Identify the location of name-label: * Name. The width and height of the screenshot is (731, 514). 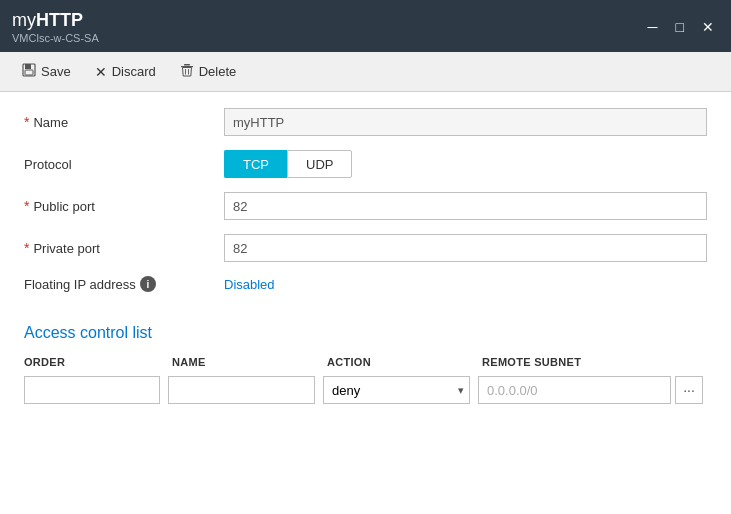
(124, 122).